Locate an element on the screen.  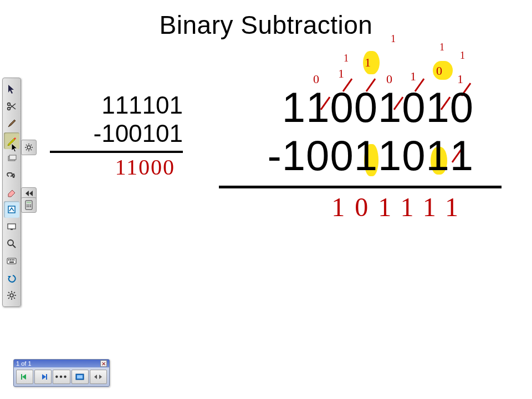
p2-result: 101111 is located at coordinates (360, 207).